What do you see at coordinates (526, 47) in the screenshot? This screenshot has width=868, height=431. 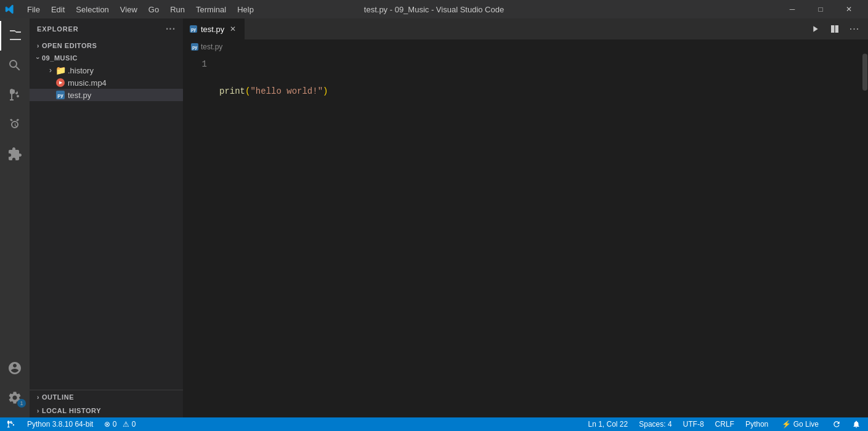 I see `breadcrumb: py test.py` at bounding box center [526, 47].